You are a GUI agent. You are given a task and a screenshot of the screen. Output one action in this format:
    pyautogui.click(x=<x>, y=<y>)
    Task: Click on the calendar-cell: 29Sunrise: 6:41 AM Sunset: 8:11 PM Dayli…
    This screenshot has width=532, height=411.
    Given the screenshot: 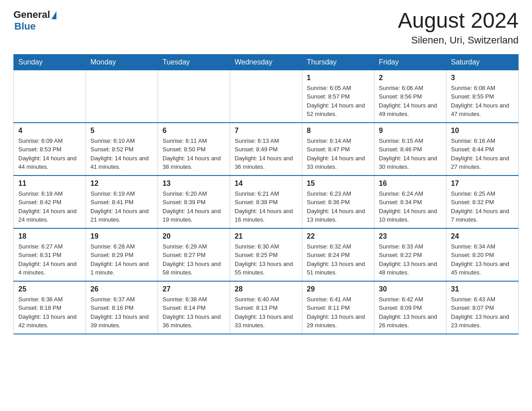 What is the action you would take?
    pyautogui.click(x=339, y=308)
    